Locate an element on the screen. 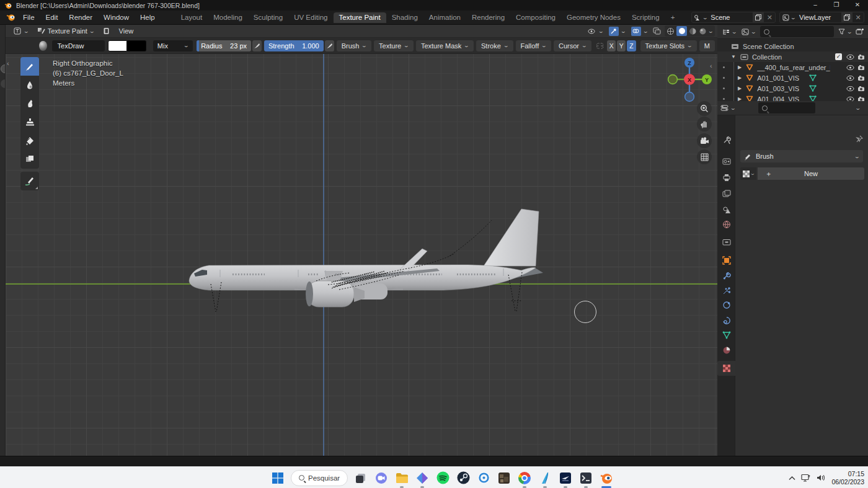  tab-layout: Layout is located at coordinates (192, 17).